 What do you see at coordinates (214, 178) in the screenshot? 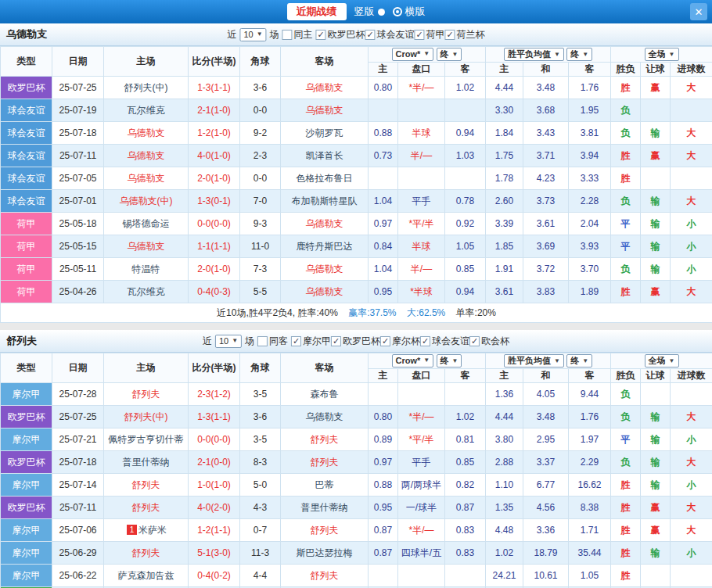
I see `score-cell: 2-0(1-0)` at bounding box center [214, 178].